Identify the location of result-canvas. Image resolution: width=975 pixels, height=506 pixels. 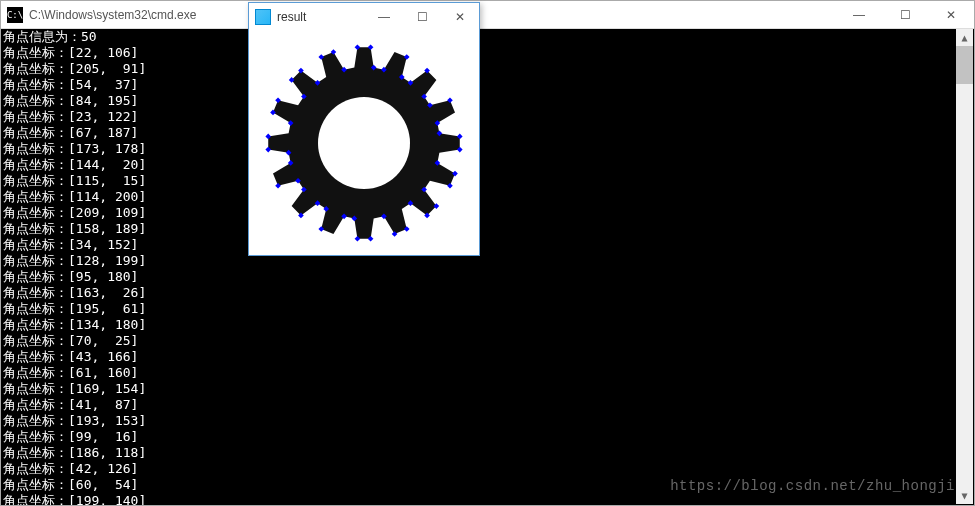
(364, 143).